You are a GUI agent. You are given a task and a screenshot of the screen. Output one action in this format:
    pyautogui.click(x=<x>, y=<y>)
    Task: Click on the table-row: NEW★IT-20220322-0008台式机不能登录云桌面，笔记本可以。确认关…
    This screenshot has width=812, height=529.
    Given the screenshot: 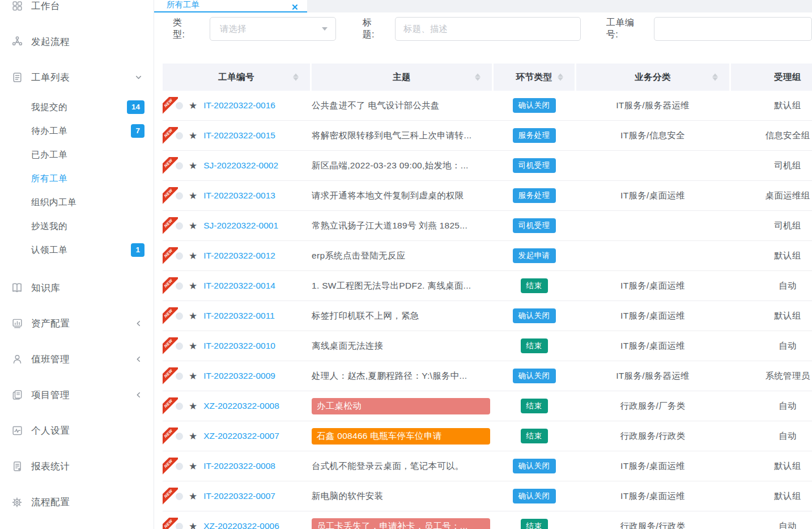 What is the action you would take?
    pyautogui.click(x=487, y=466)
    